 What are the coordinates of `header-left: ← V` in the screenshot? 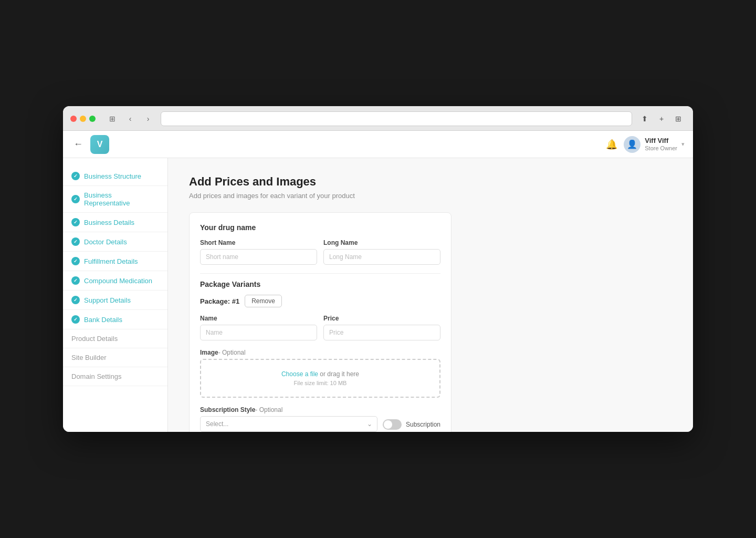 It's located at (90, 144).